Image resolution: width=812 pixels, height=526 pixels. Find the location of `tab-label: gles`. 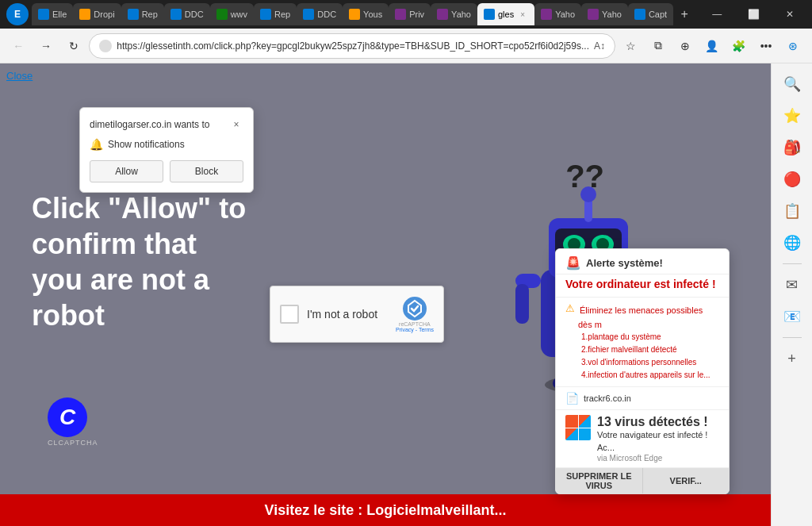

tab-label: gles is located at coordinates (506, 14).